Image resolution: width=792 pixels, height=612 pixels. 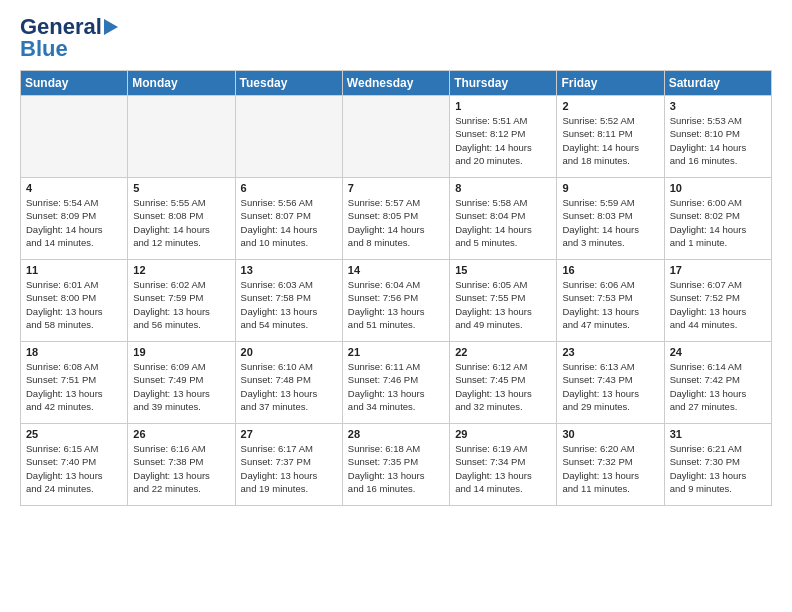 I want to click on header-wednesday: Wednesday, so click(x=396, y=84).